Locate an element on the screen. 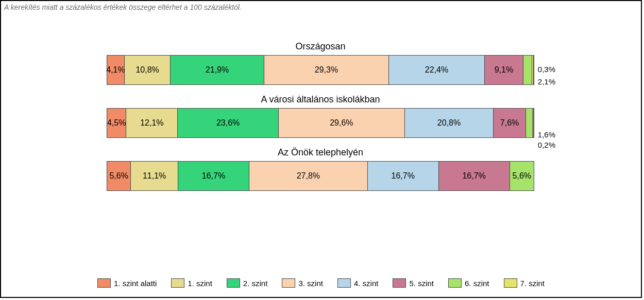  overflow-label: 0,2% is located at coordinates (547, 145).